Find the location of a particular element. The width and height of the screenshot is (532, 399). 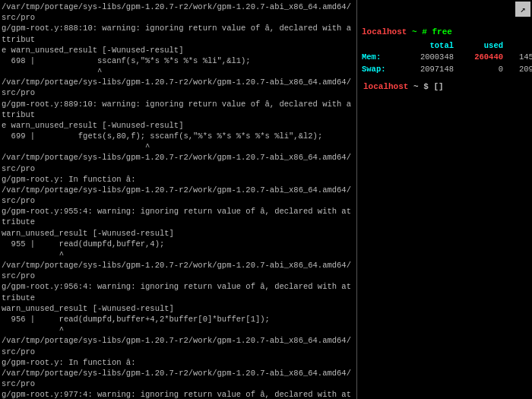

free-command-header: localhost ~ # free is located at coordinates (445, 32).